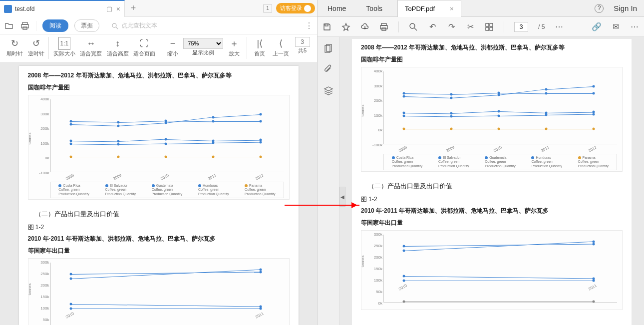 The image size is (644, 325). I want to click on search-icon, so click(115, 26).